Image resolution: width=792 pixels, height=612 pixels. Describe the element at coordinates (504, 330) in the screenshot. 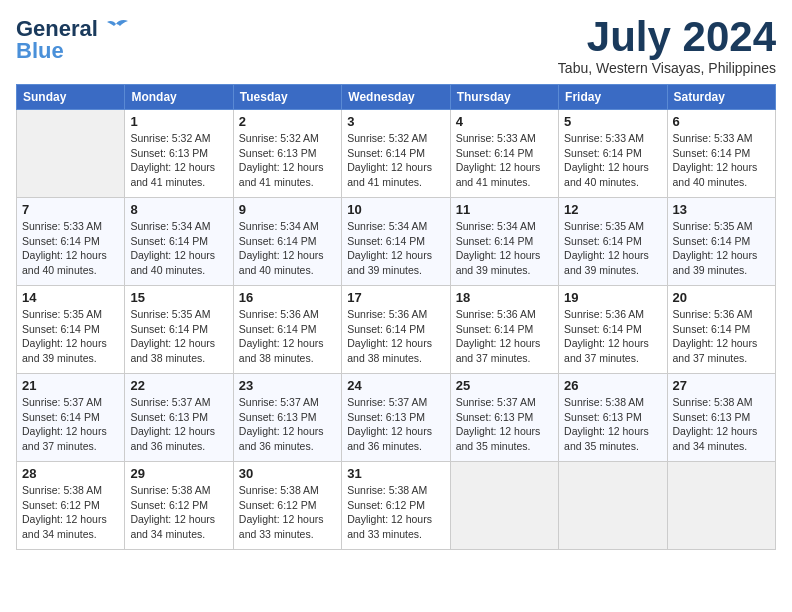

I see `calendar-cell: 18Sunrise: 5:36 AMSunset: 6:14 PMDayligh…` at that location.